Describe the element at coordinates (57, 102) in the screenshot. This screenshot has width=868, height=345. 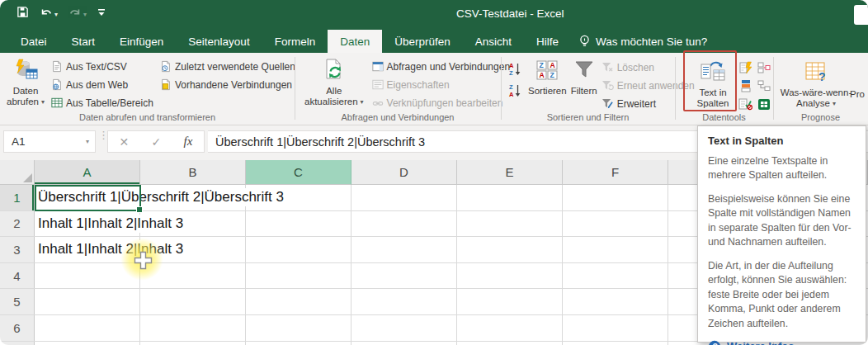
I see `table-icon` at that location.